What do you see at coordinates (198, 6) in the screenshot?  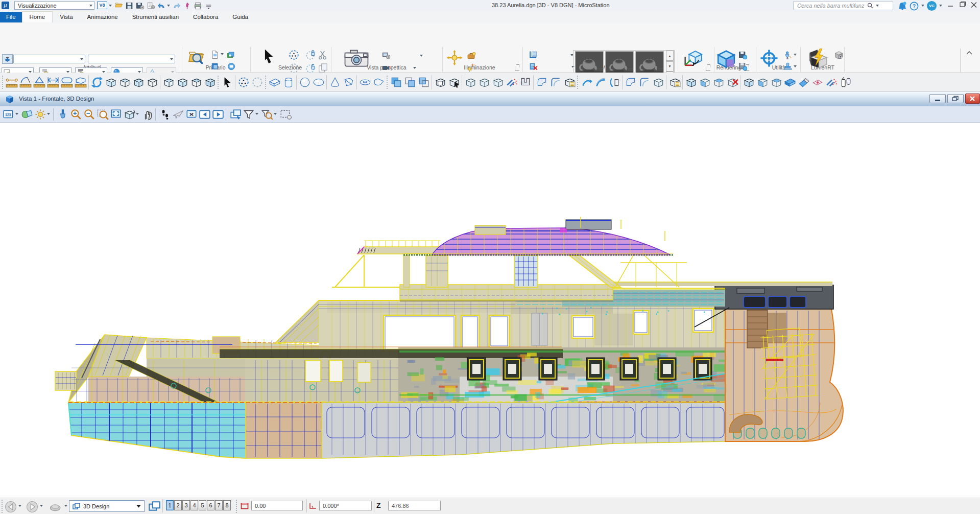 I see `print-icon` at bounding box center [198, 6].